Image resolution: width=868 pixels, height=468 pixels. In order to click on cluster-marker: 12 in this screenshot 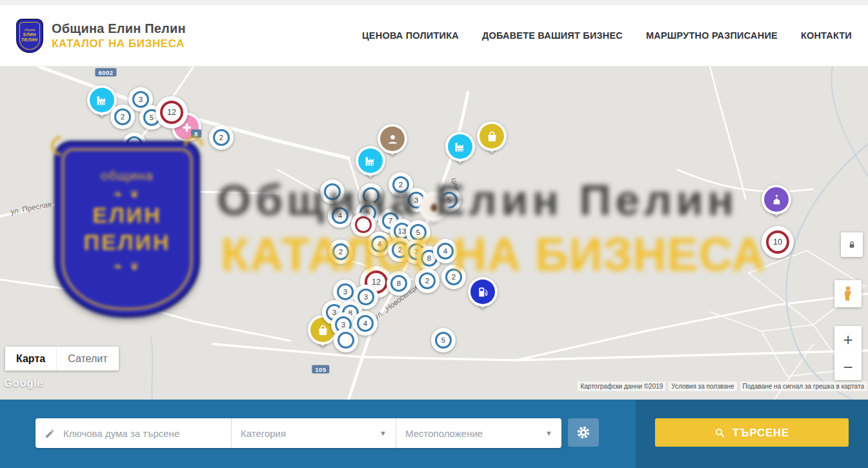, I will do `click(172, 112)`.